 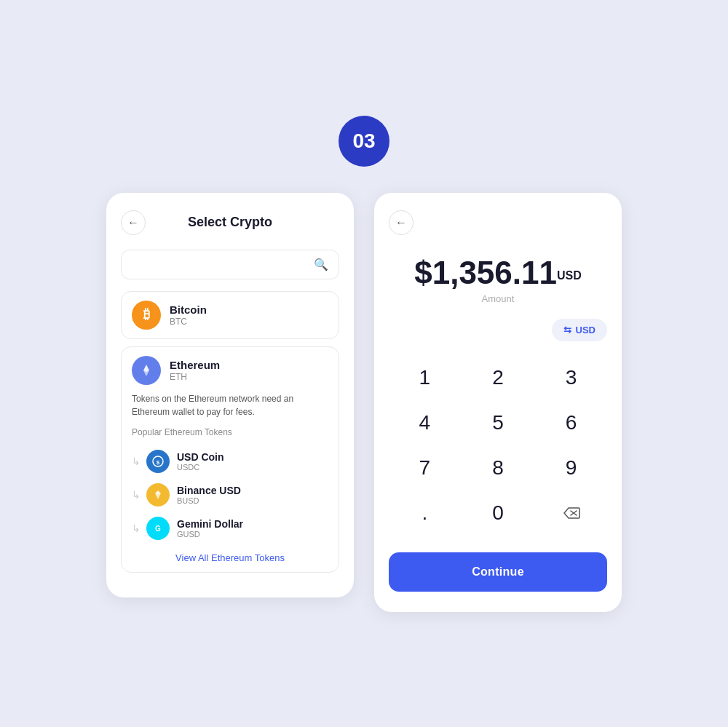 I want to click on busd-icon, so click(x=158, y=495).